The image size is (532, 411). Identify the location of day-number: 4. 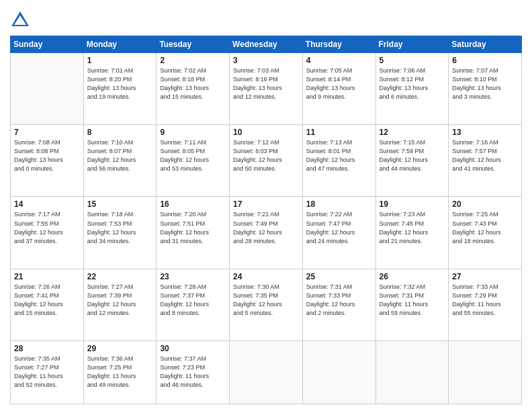
(339, 60).